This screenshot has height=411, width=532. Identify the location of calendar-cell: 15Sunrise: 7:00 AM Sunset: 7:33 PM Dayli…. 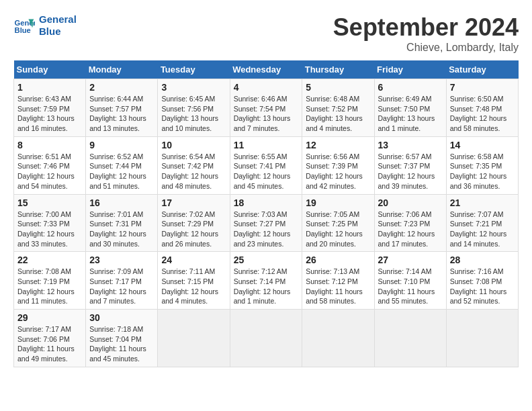
(50, 223).